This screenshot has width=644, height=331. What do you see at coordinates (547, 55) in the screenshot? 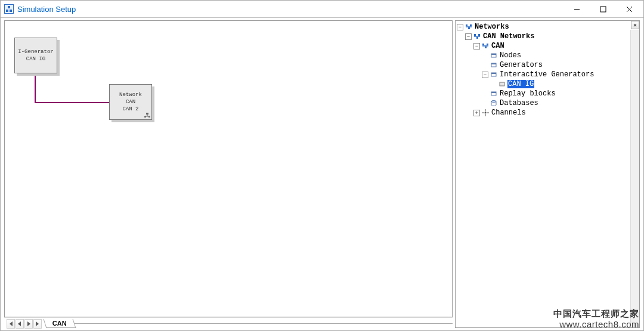
I see `tree-node-nodes: Nodes` at bounding box center [547, 55].